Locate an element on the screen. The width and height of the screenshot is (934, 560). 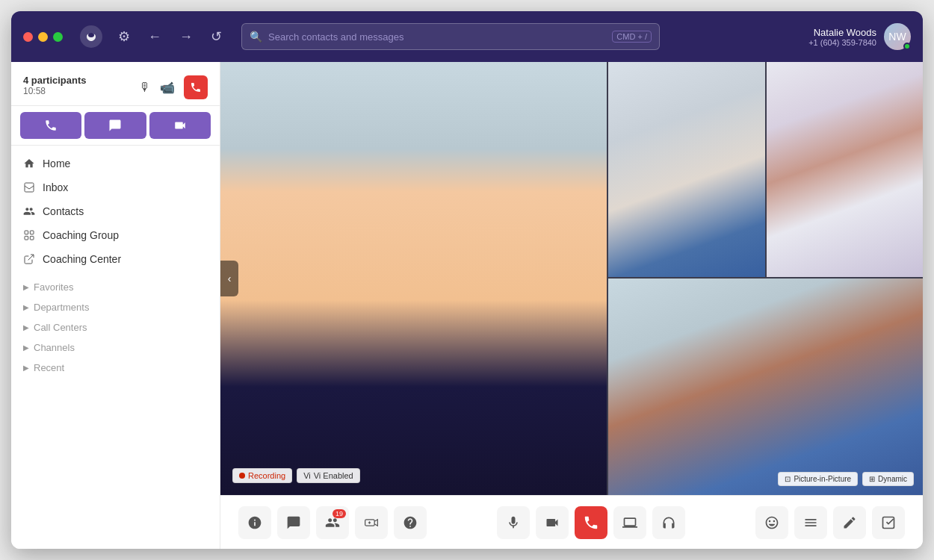
info-button is located at coordinates (255, 523).